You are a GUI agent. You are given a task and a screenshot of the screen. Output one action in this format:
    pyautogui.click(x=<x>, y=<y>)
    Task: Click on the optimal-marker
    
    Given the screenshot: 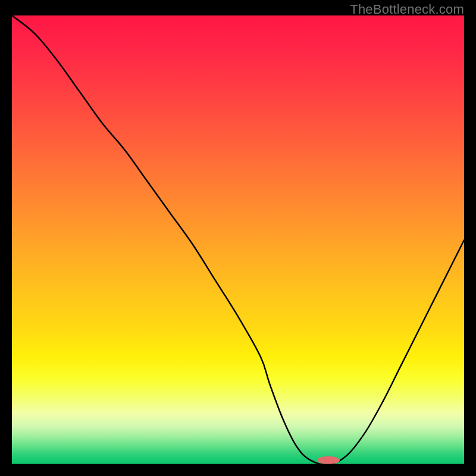 What is the action you would take?
    pyautogui.click(x=328, y=461)
    